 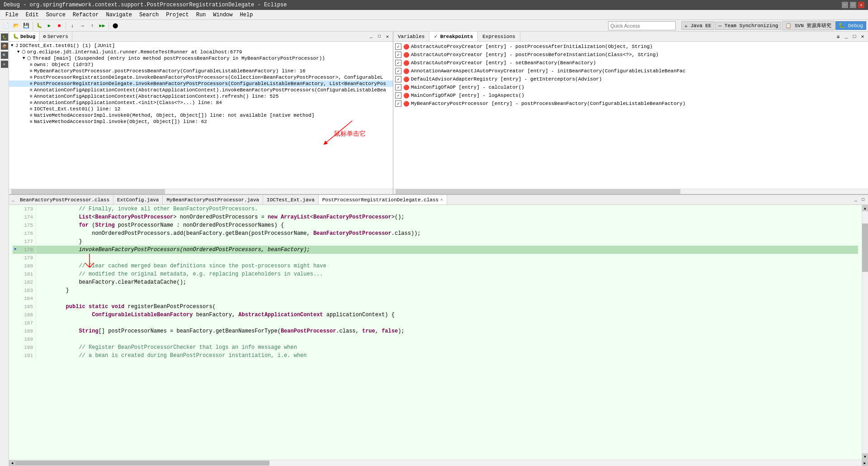 I want to click on bp-label-4: AnnotationAwareAspectJAutoProxyCreator […, so click(x=548, y=71).